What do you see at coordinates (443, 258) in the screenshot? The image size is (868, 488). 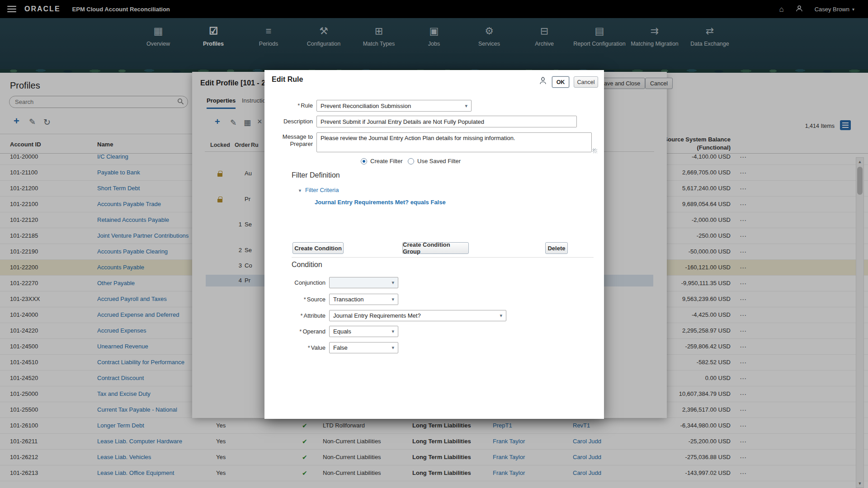 I see `section-divider` at bounding box center [443, 258].